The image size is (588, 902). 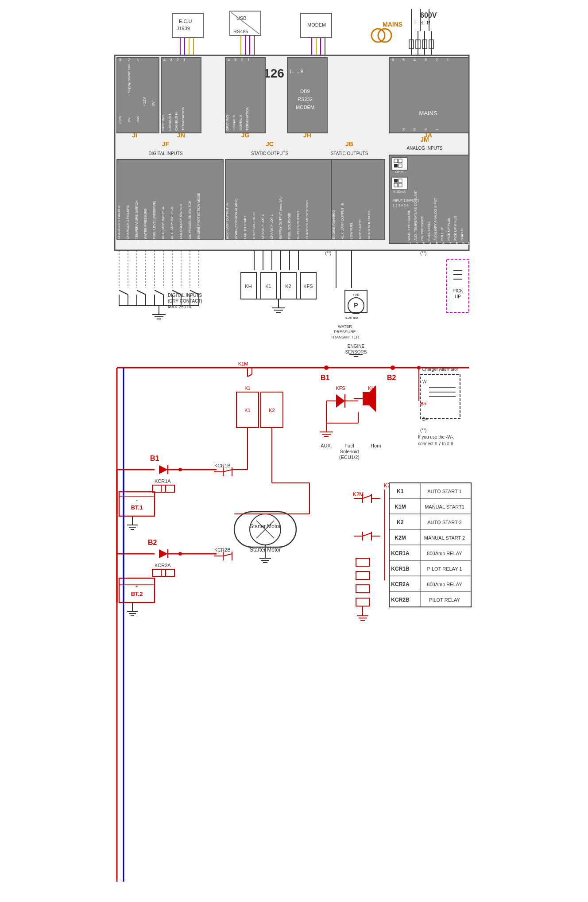 What do you see at coordinates (334, 225) in the screenshot?
I see `svg-text: ENGINE RUNNING` at bounding box center [334, 225].